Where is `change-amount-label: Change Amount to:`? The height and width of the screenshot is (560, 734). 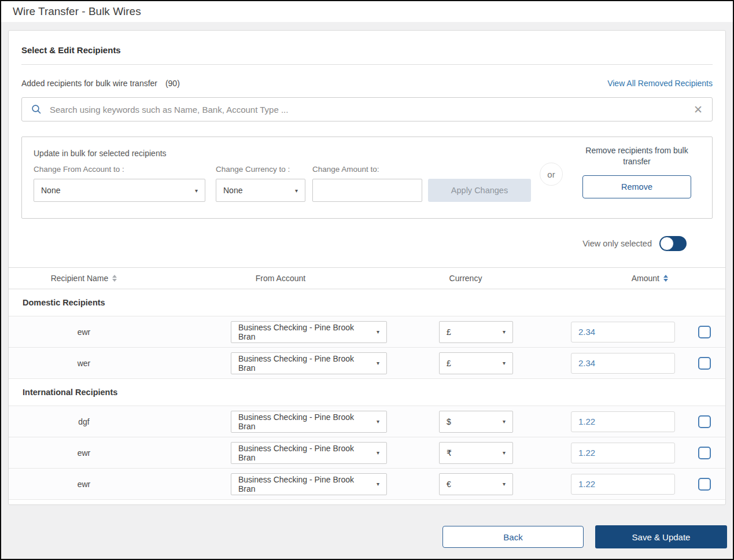 change-amount-label: Change Amount to: is located at coordinates (367, 169).